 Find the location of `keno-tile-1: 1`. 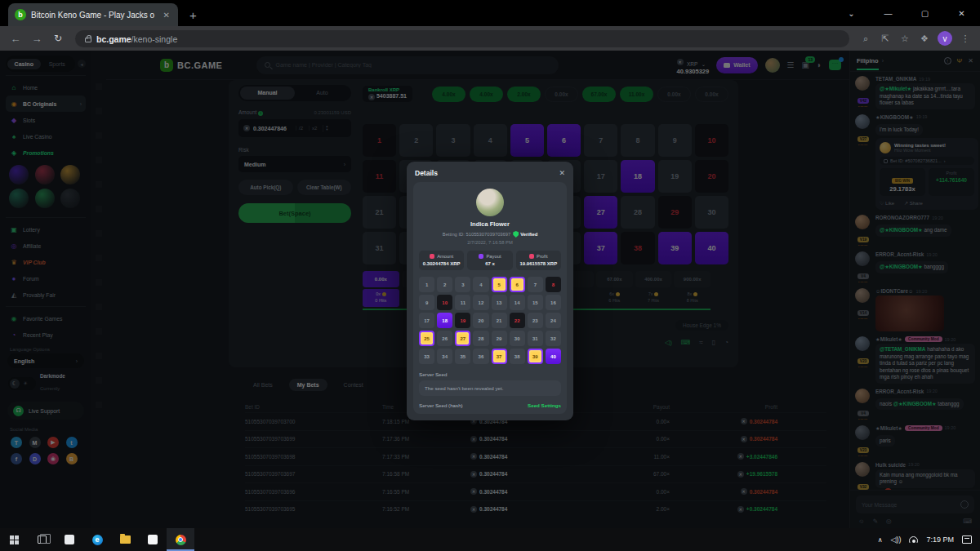

keno-tile-1: 1 is located at coordinates (379, 140).